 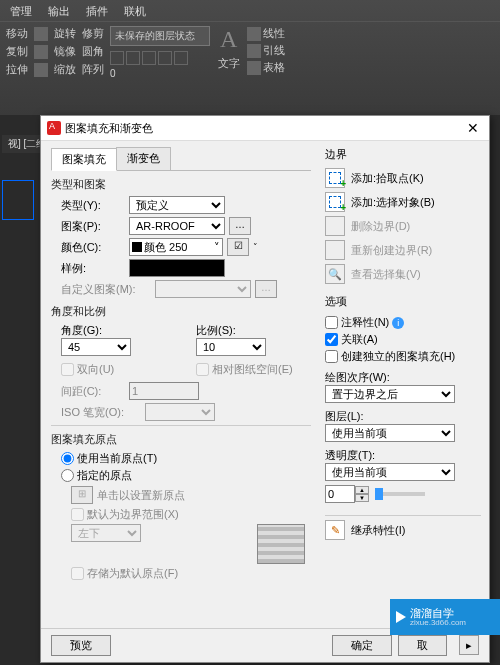 I want to click on add-pick-button: +添加:拾取点(K), so click(x=403, y=178).